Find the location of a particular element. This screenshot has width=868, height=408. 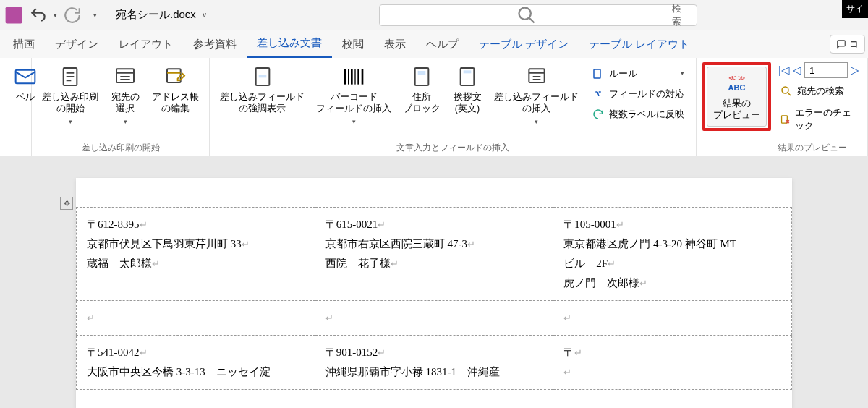

greeting-line-button: 挨拶文 (英文) is located at coordinates (467, 90).